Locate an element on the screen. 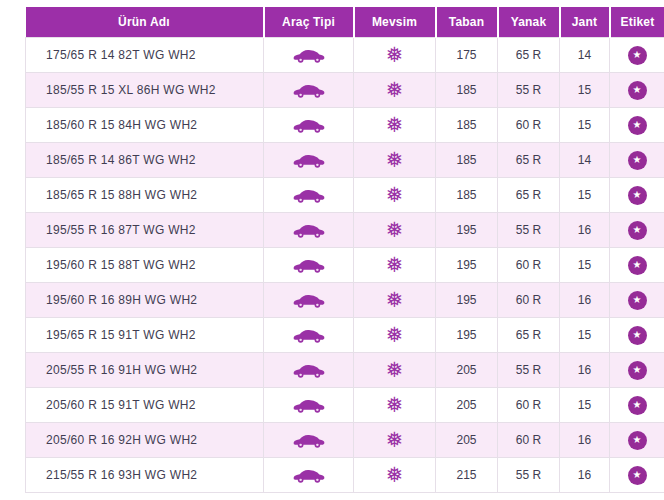 This screenshot has width=664, height=500. taban-cell: 215 is located at coordinates (467, 476).